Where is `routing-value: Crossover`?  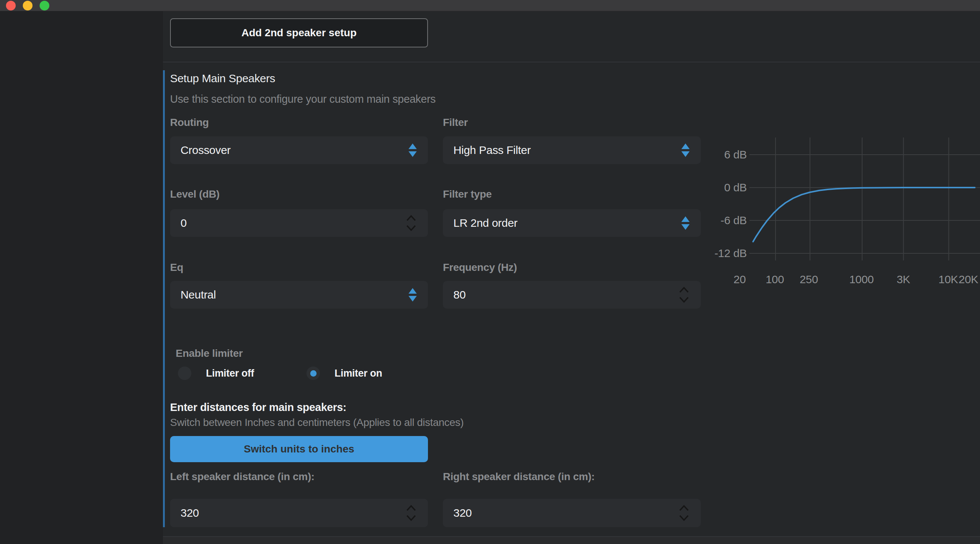 routing-value: Crossover is located at coordinates (294, 150).